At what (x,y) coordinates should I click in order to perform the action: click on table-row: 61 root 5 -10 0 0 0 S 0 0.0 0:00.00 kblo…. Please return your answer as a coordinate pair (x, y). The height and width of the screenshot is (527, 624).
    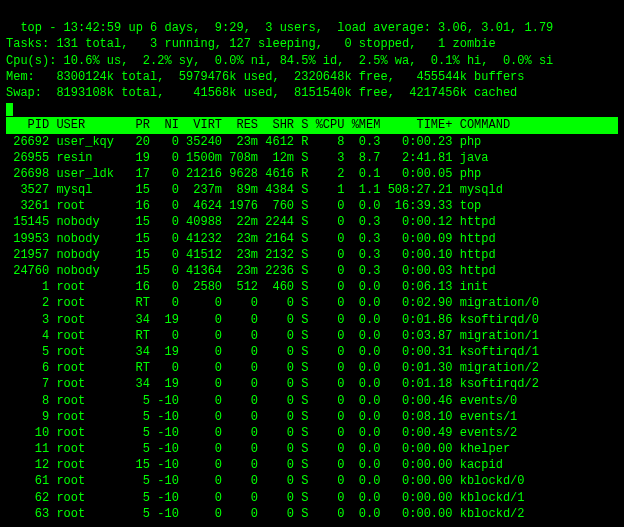
    Looking at the image, I should click on (312, 481).